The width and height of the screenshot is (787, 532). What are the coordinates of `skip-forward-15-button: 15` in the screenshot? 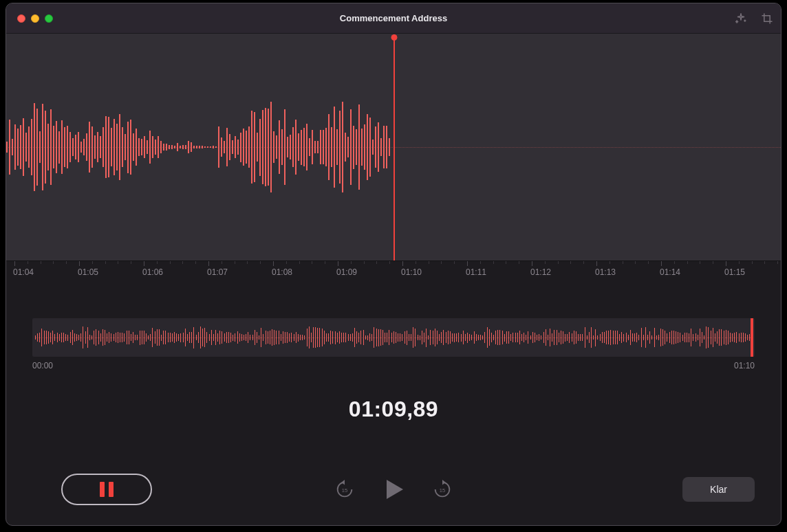 It's located at (442, 489).